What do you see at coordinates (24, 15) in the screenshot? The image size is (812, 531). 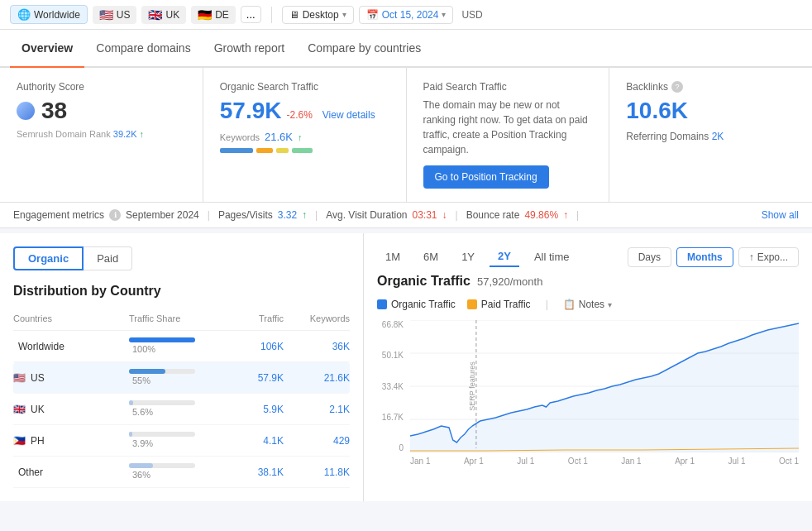 I see `globe-icon: 🌐` at bounding box center [24, 15].